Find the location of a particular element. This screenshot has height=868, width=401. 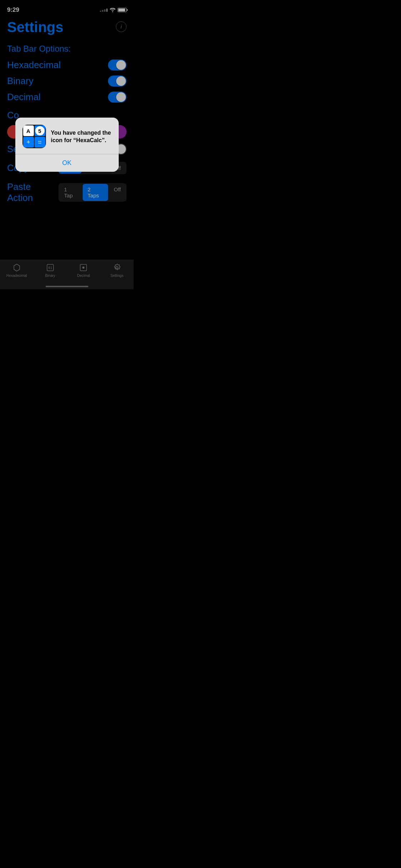

icon-bottom-left: + is located at coordinates (29, 142).